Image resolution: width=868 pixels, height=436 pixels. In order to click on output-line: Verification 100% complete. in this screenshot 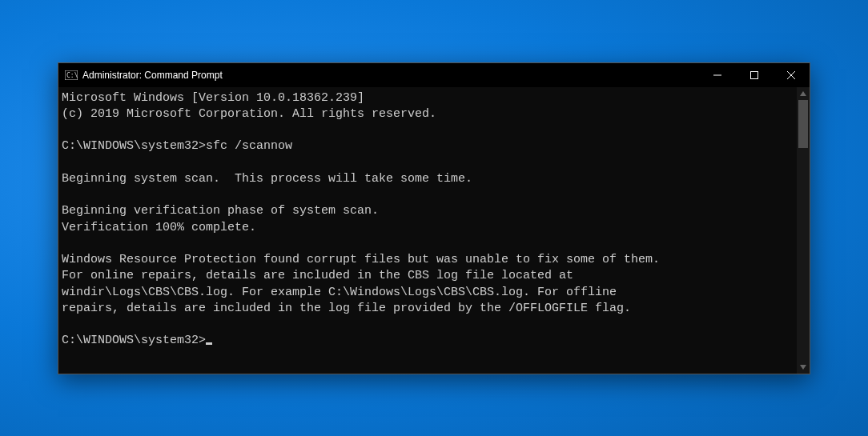, I will do `click(428, 228)`.